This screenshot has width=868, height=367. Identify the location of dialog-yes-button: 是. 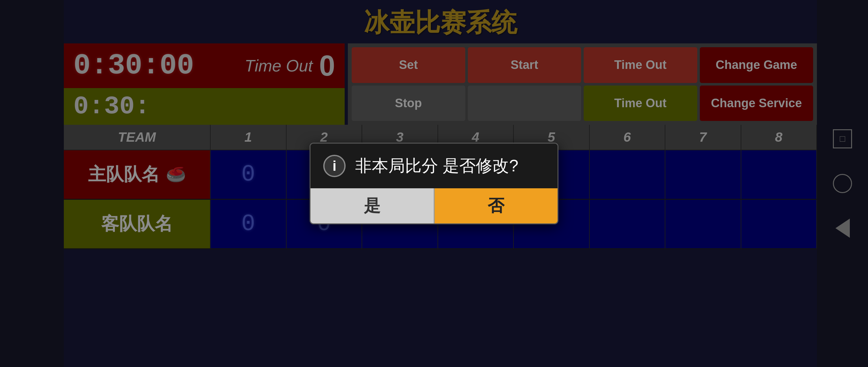
(373, 206).